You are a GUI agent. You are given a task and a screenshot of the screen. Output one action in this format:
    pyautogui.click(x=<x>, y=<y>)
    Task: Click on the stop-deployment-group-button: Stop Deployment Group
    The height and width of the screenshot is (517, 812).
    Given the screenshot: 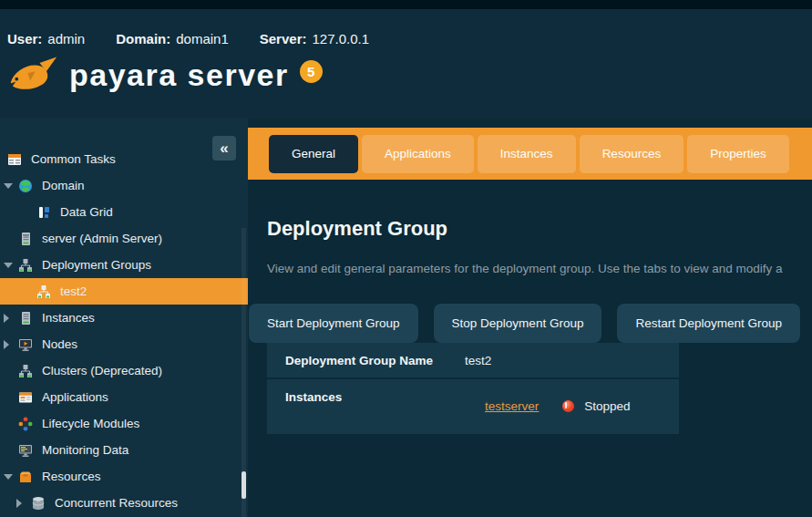 What is the action you would take?
    pyautogui.click(x=518, y=323)
    